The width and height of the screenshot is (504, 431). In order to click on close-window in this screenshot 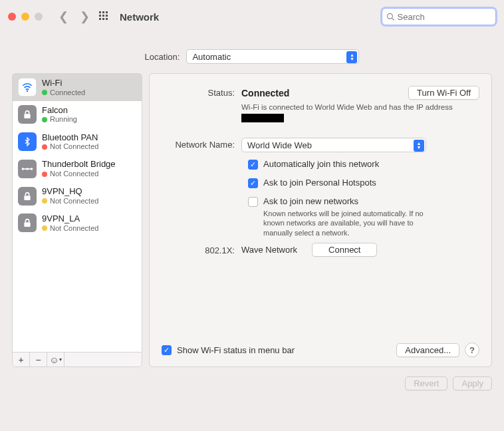, I will do `click(12, 17)`.